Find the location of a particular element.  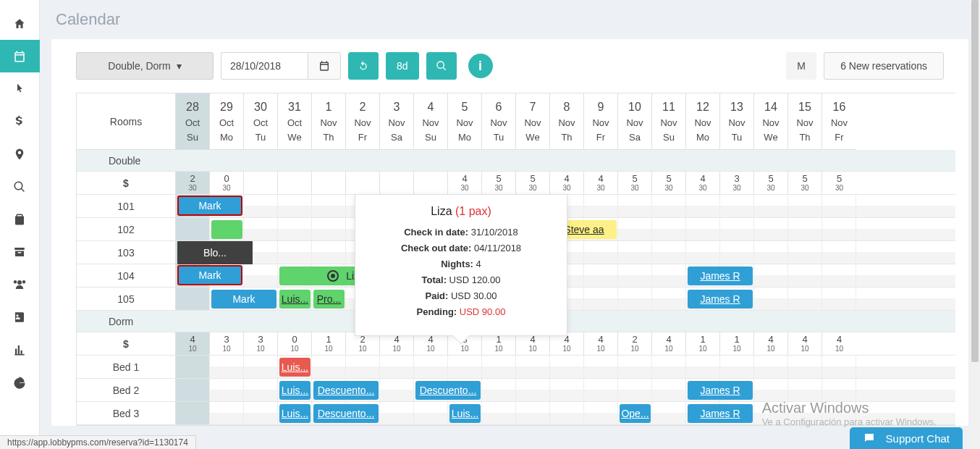

booking: Blo... is located at coordinates (215, 253).